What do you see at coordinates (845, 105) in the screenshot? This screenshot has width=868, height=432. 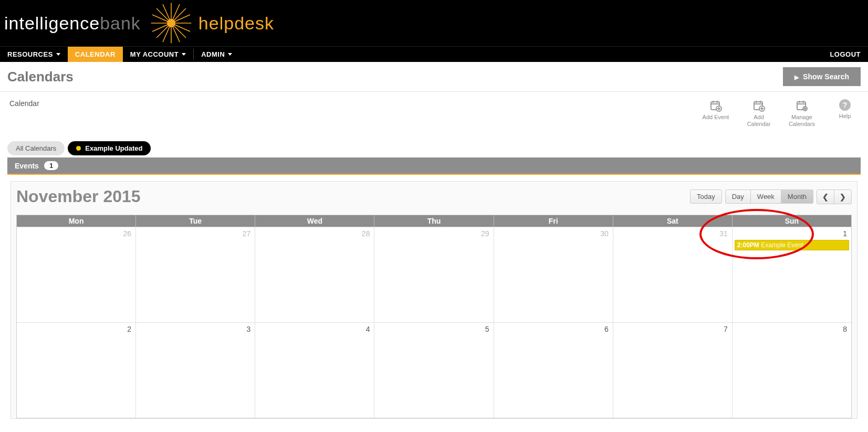 I see `help-icon: ?` at bounding box center [845, 105].